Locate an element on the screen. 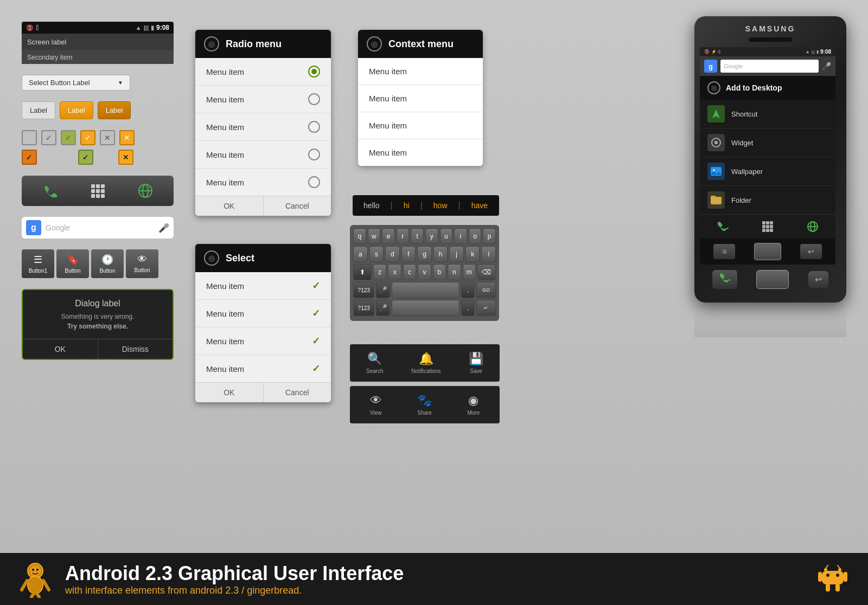  phone-menu-item-wallpaper: Wallpaper is located at coordinates (768, 171).